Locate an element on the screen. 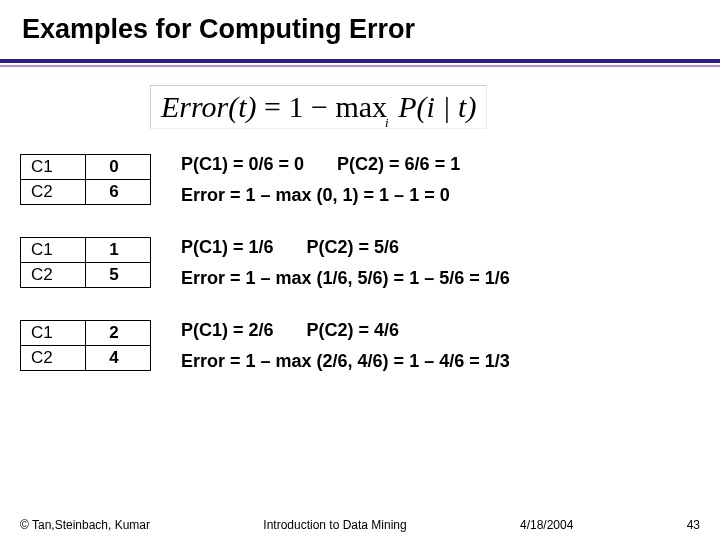  class-count: 6 is located at coordinates (118, 192).